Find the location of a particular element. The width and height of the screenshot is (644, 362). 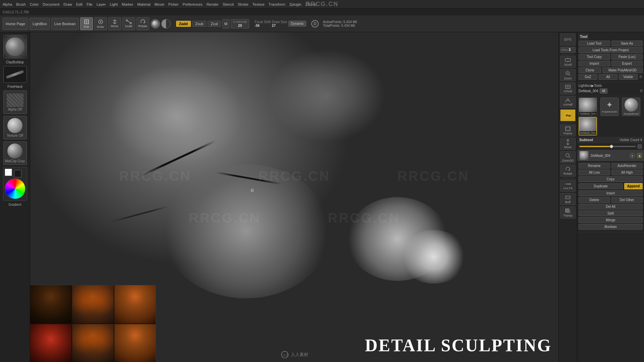

menu-stroke: Stroke is located at coordinates (243, 4).